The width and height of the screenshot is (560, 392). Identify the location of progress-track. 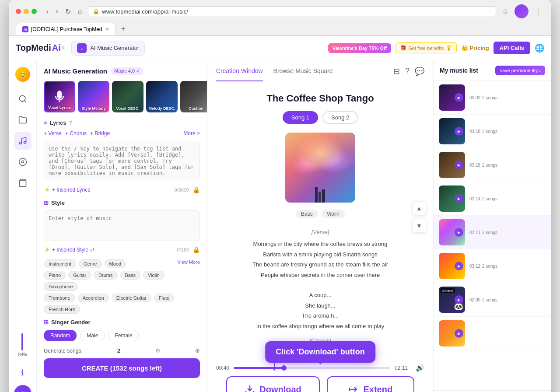
(312, 368).